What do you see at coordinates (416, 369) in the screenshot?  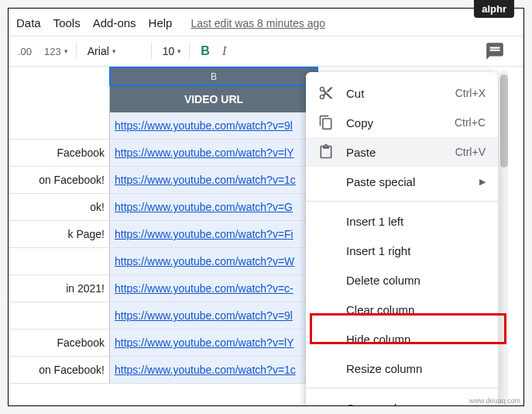 I see `menu-label: Resize column` at bounding box center [416, 369].